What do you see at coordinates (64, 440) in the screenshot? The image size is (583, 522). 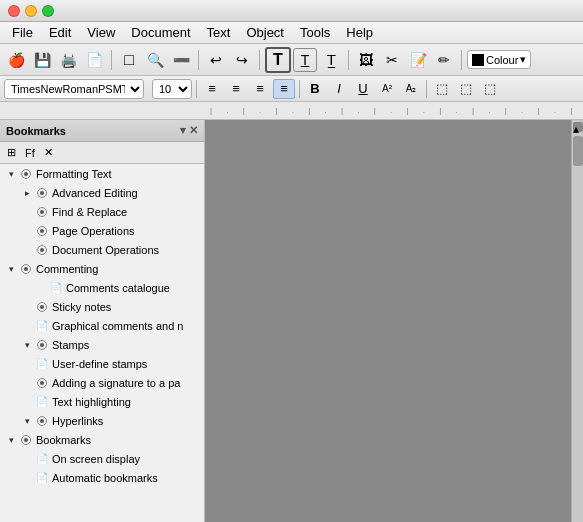 I see `label-bookmarks: Bookmarks` at bounding box center [64, 440].